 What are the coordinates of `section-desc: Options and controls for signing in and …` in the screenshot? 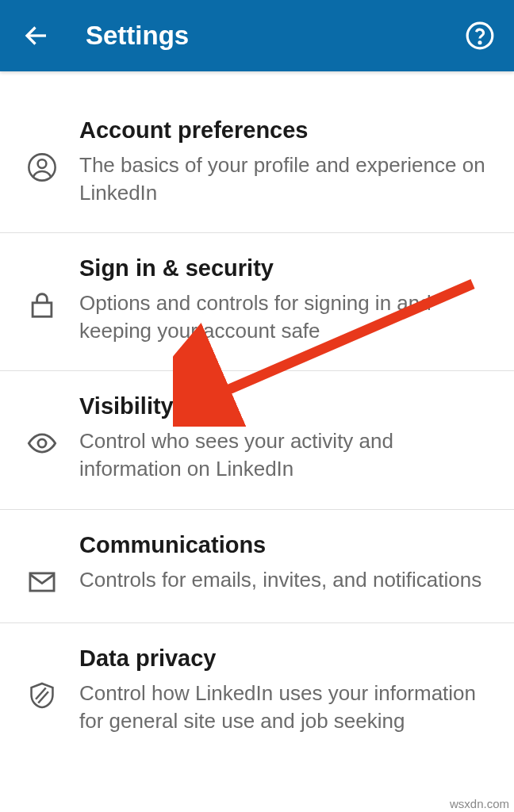 It's located at (285, 317).